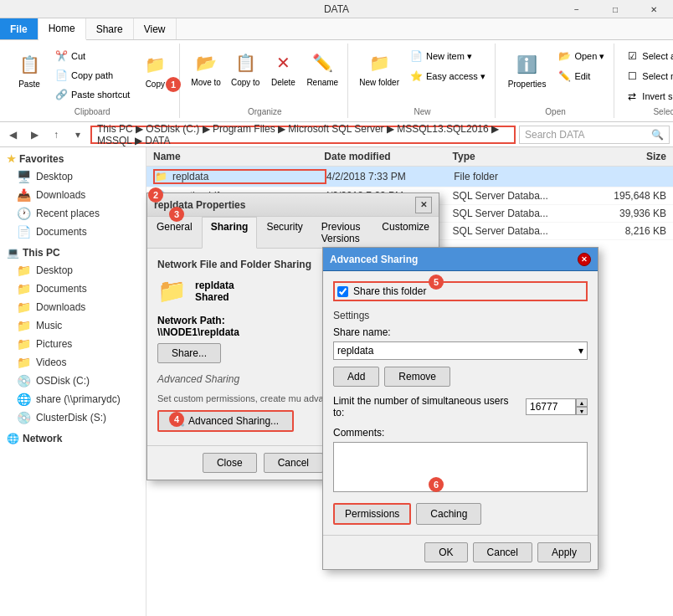 Image resolution: width=673 pixels, height=616 pixels. Describe the element at coordinates (226, 421) in the screenshot. I see `advanced-sharing-button: 🔧 Advanced Sharing...` at that location.